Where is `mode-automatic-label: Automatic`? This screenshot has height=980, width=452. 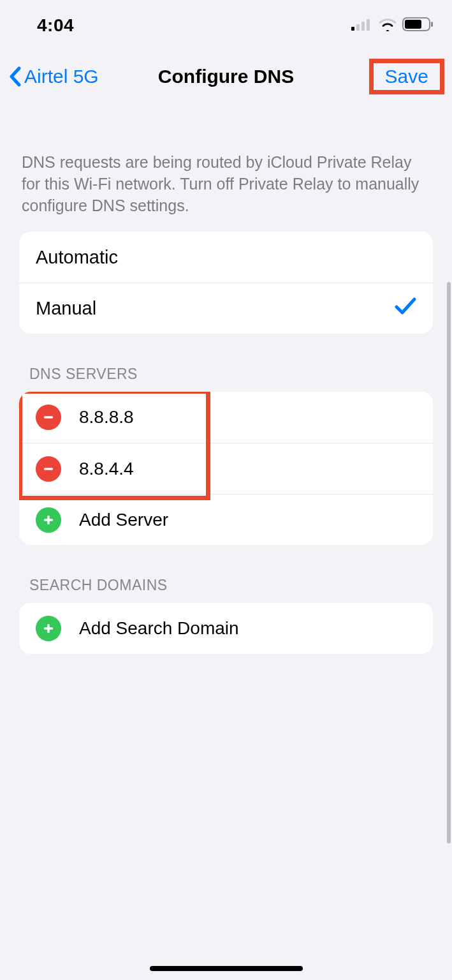
mode-automatic-label: Automatic is located at coordinates (226, 258).